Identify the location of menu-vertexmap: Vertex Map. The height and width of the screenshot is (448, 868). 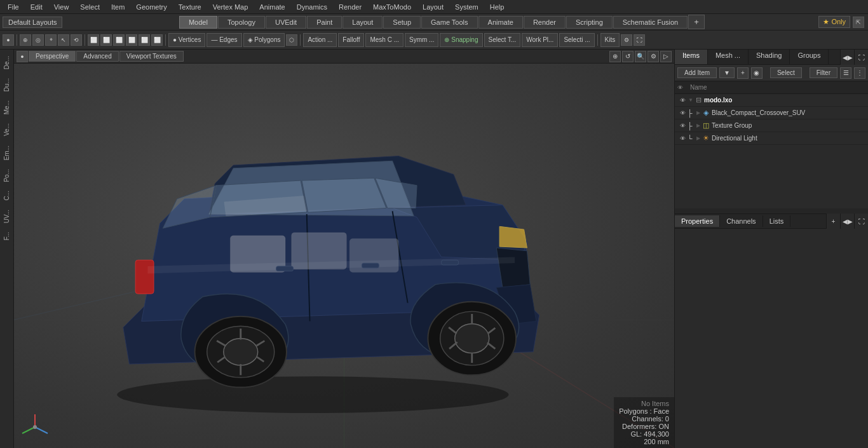
(231, 7).